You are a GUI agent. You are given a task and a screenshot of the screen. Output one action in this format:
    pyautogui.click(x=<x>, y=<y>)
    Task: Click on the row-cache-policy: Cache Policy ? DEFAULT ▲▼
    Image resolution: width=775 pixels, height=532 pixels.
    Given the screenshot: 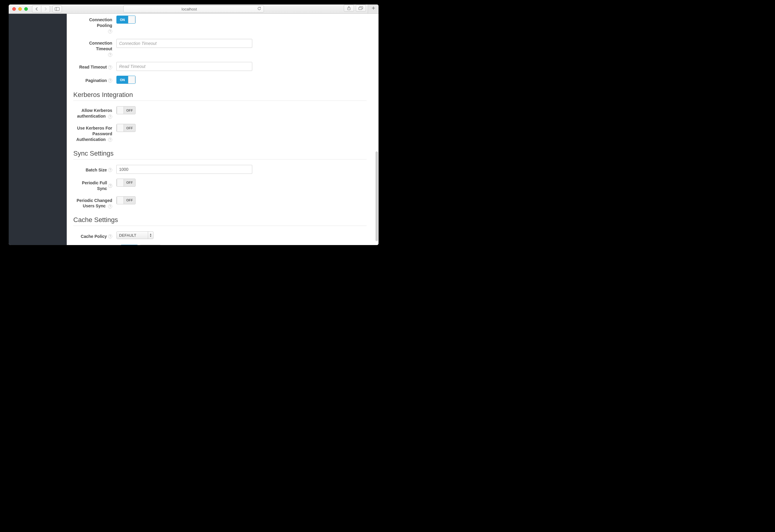 What is the action you would take?
    pyautogui.click(x=220, y=235)
    